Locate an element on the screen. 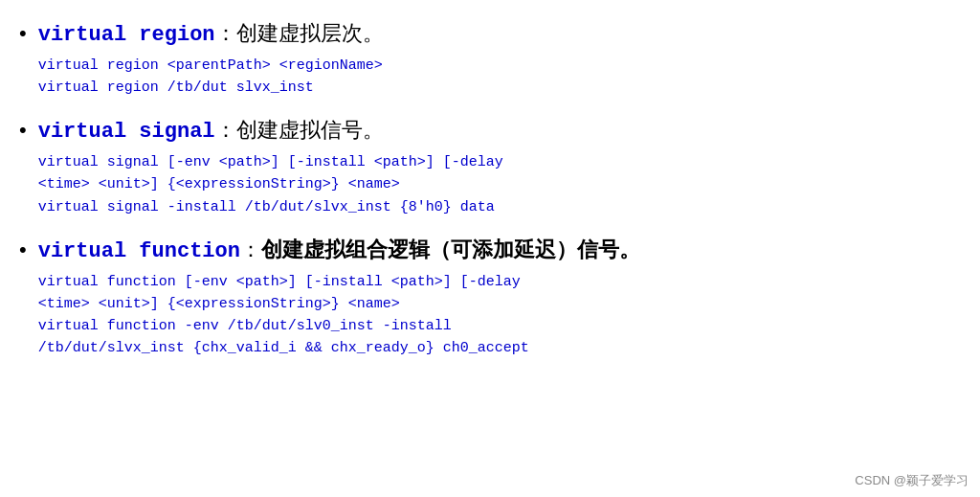  title-part-keyword: virtual function is located at coordinates (140, 251).